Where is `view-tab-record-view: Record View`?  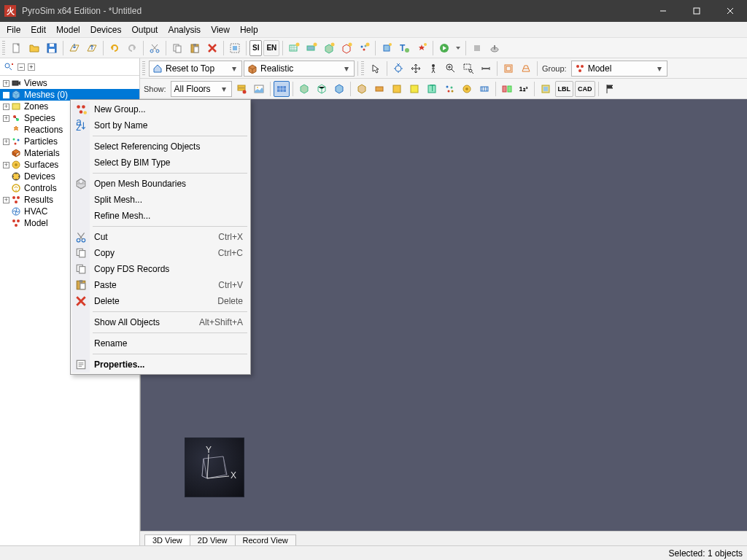 view-tab-record-view: Record View is located at coordinates (266, 540).